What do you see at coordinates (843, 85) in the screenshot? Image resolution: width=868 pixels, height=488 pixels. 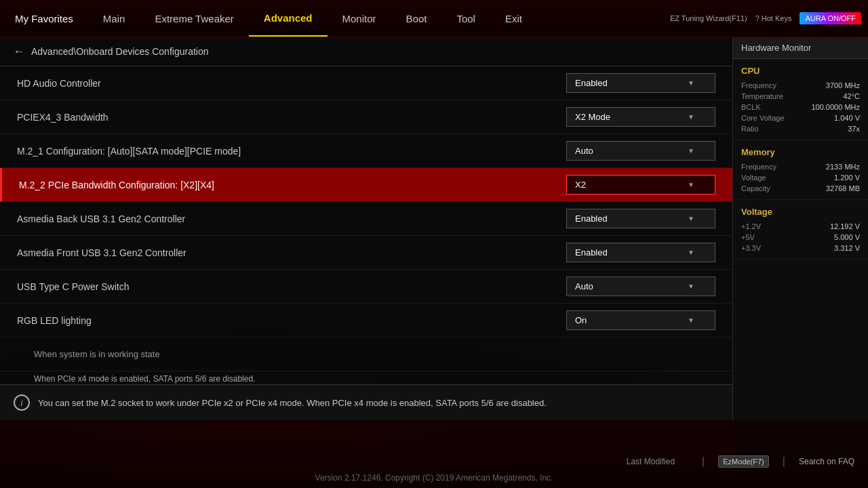 I see `hw-cpu-freq-value: 3700 MHz` at bounding box center [843, 85].